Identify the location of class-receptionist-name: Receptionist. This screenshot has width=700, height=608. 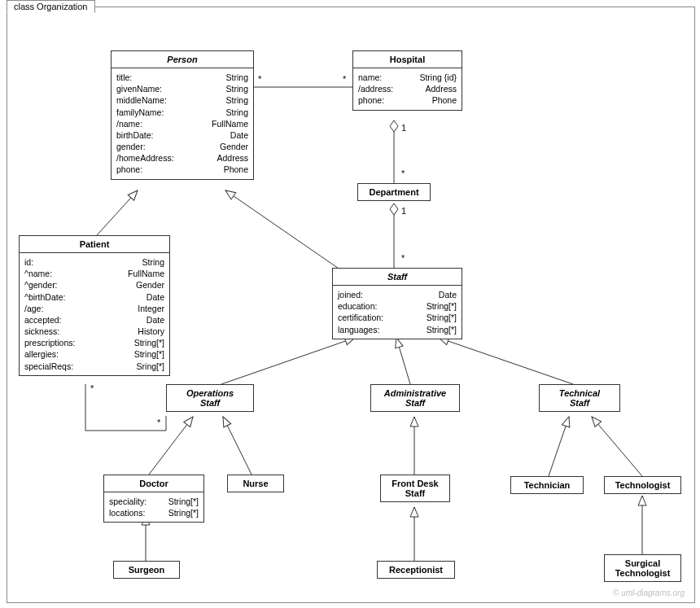
(416, 570).